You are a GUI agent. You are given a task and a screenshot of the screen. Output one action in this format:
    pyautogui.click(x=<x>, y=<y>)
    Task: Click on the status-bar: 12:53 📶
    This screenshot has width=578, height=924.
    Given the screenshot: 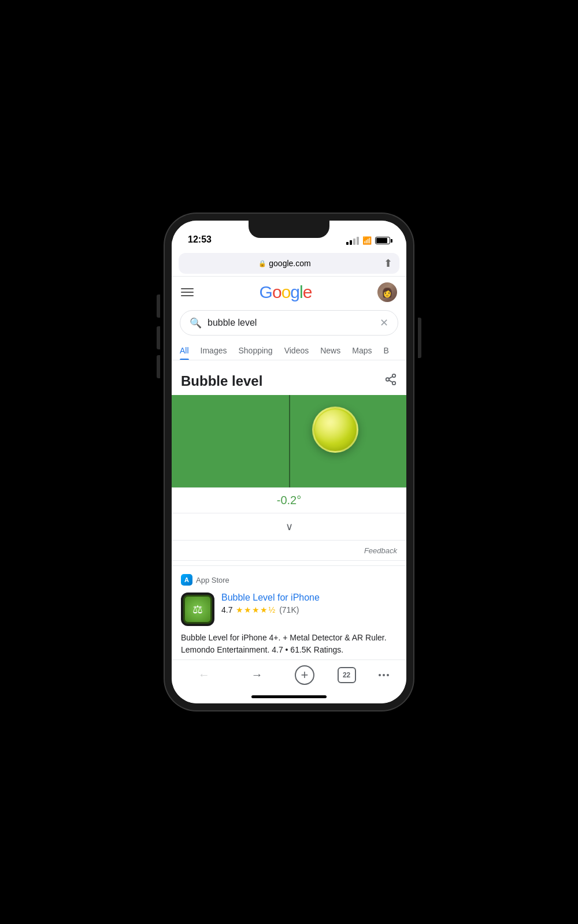 What is the action you would take?
    pyautogui.click(x=289, y=235)
    